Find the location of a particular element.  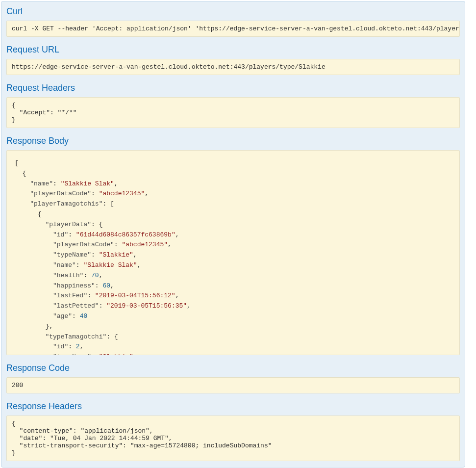

rb-key: "lastPetted" is located at coordinates (76, 306).